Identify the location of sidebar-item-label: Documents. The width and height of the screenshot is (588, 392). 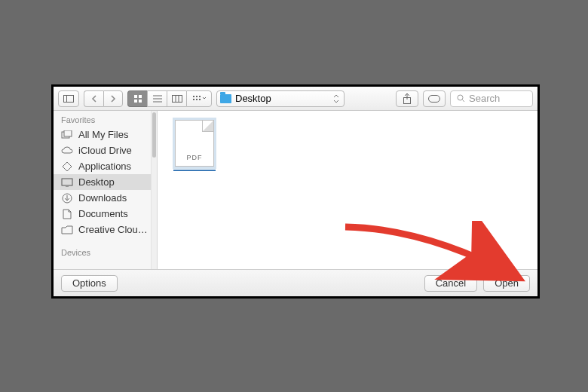
(103, 214).